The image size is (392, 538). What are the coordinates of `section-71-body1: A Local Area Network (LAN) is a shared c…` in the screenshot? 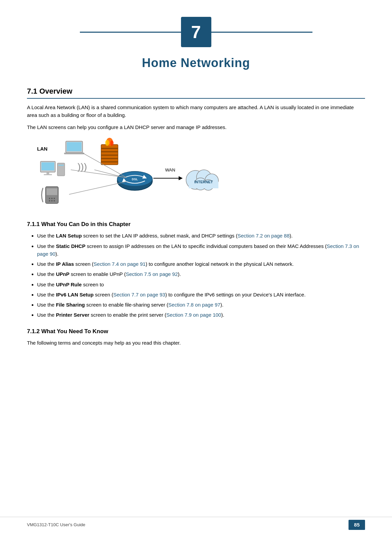 It's located at (196, 111).